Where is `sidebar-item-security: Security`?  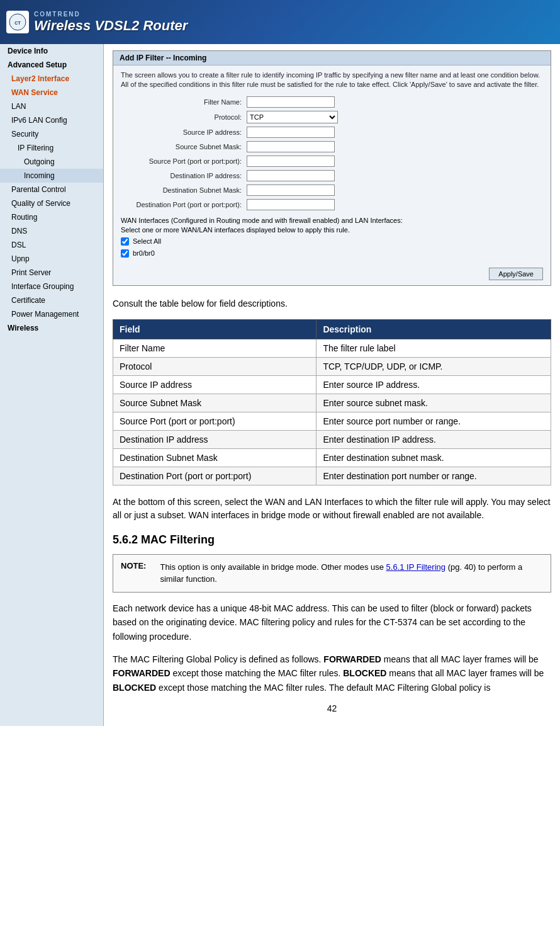
sidebar-item-security: Security is located at coordinates (52, 134).